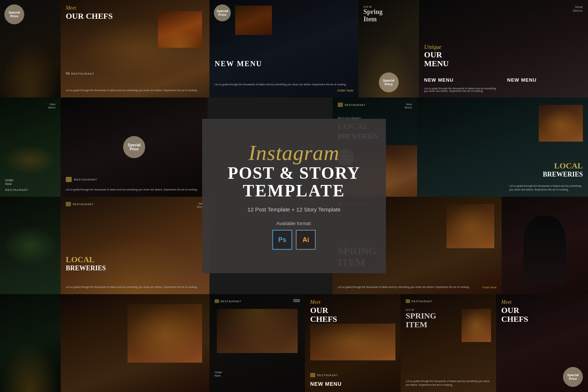  I want to click on our-menu-title: OurMenu, so click(437, 59).